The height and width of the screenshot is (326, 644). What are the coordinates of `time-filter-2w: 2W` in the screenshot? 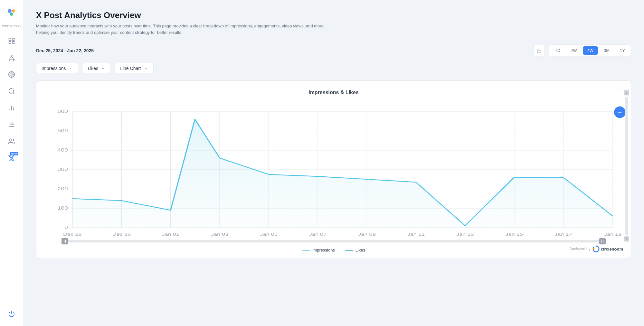 It's located at (574, 50).